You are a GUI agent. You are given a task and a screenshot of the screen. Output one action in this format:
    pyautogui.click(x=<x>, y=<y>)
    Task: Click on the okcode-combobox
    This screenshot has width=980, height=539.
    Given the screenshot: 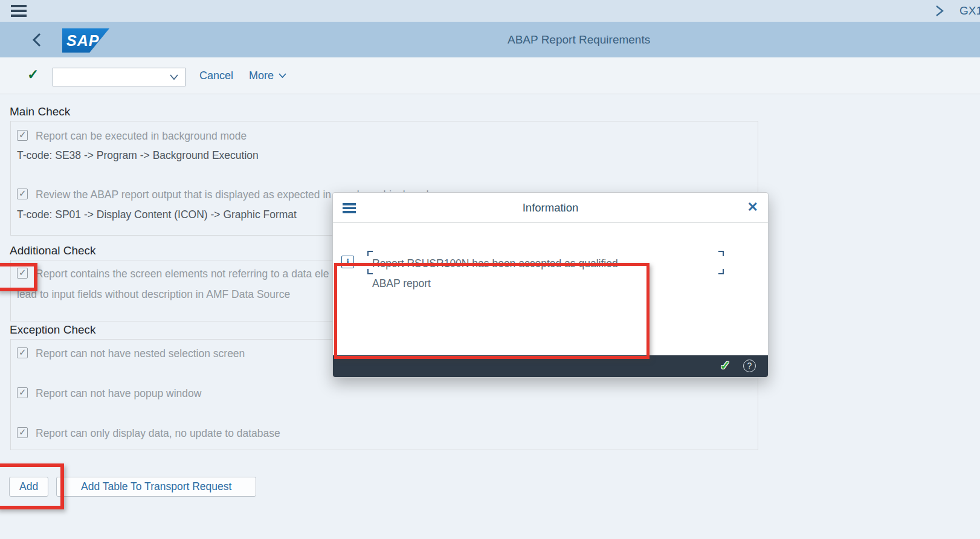 What is the action you would take?
    pyautogui.click(x=119, y=77)
    